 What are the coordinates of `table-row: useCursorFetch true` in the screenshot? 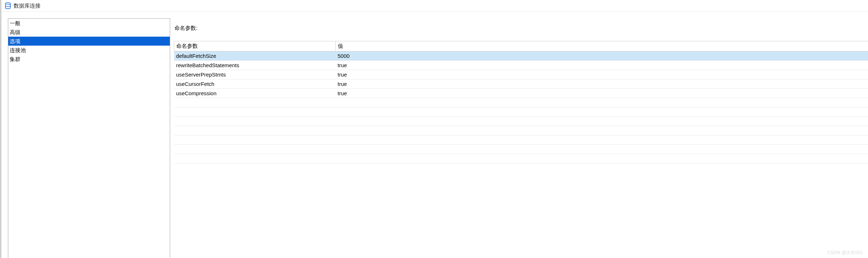 It's located at (521, 84).